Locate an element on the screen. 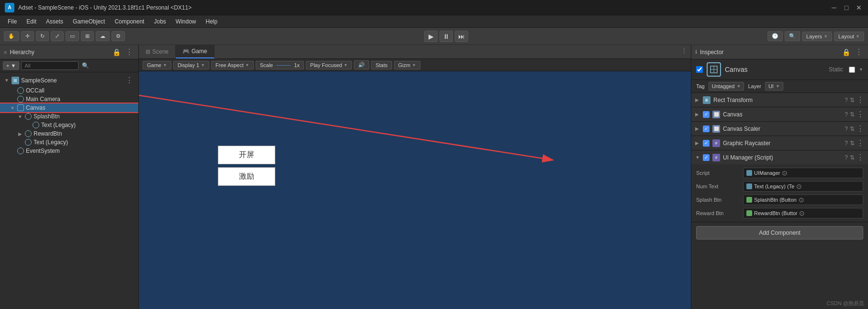  menu-edit: Edit is located at coordinates (32, 22).